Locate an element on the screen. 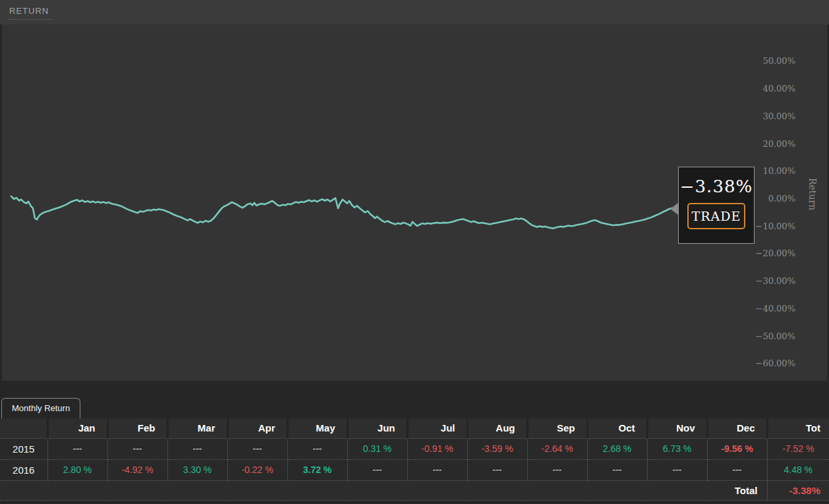 The width and height of the screenshot is (829, 504). month-column-header-nov: Nov is located at coordinates (677, 428).